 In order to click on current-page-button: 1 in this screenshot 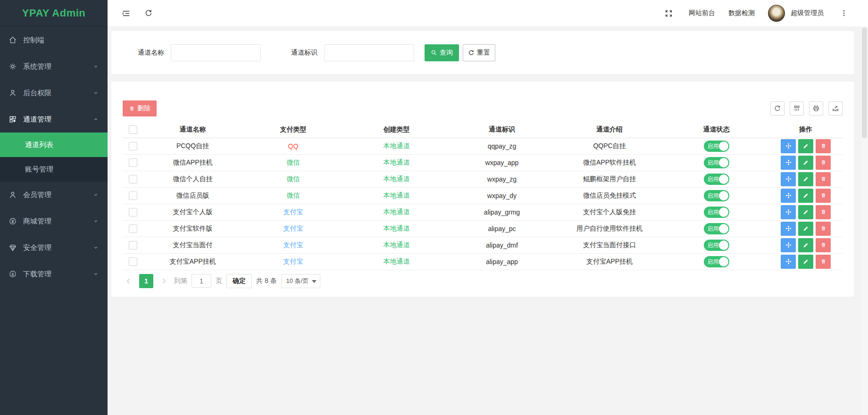, I will do `click(146, 281)`.